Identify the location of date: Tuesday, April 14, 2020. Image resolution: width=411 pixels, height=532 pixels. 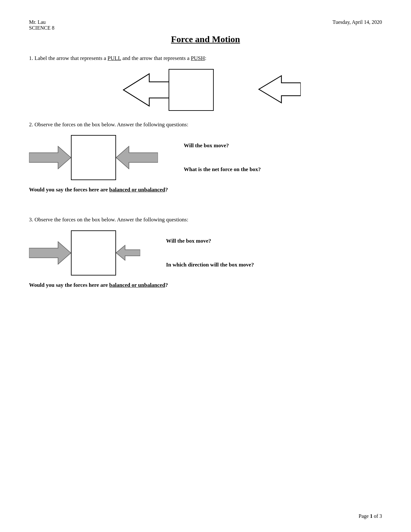
(357, 22).